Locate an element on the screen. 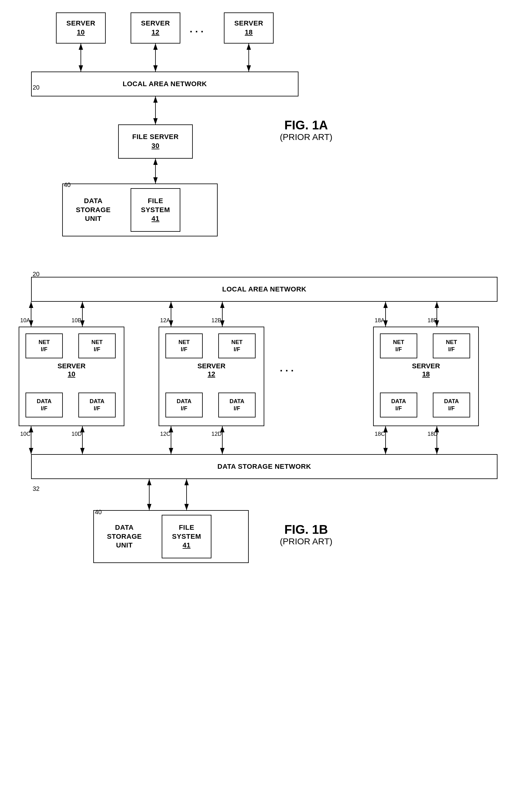 The height and width of the screenshot is (810, 532). data-storage-unit-label-1b: DATA STORAGE UNIT is located at coordinates (124, 536).